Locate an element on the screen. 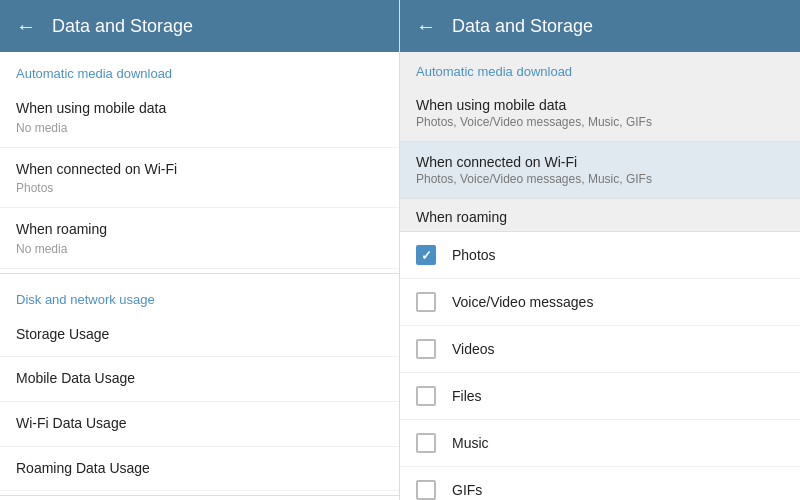  checkbox-photos-label: Photos is located at coordinates (474, 255).